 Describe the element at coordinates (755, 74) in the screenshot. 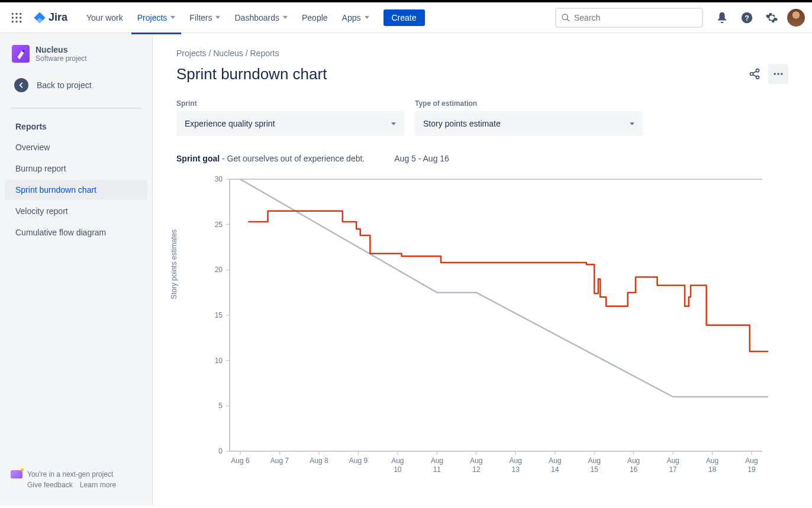

I see `share-button` at that location.